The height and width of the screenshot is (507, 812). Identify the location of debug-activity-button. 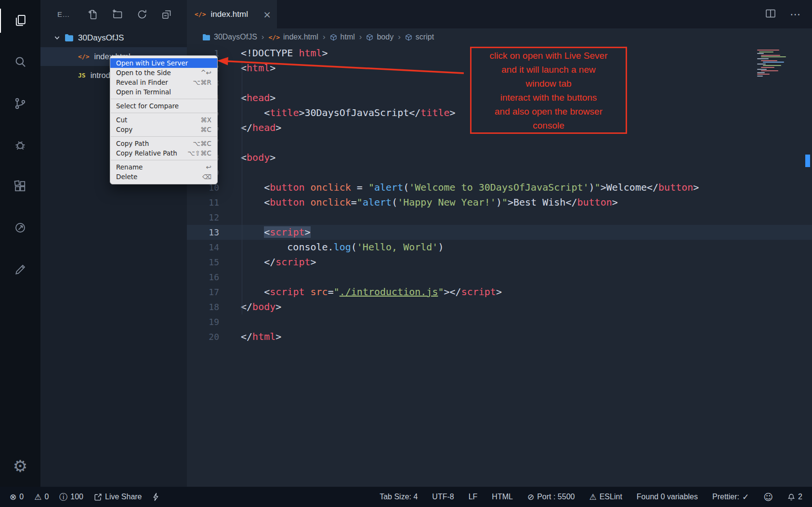
(20, 145).